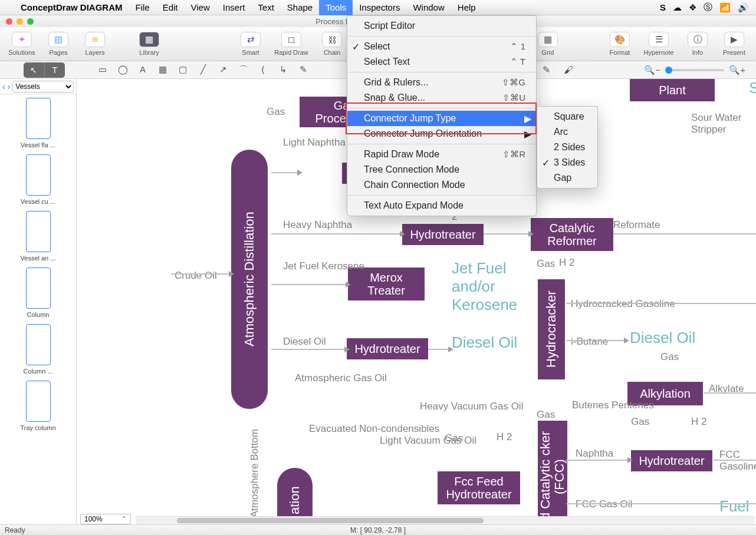 This screenshot has width=756, height=535. I want to click on menu-insert: Insert, so click(234, 8).